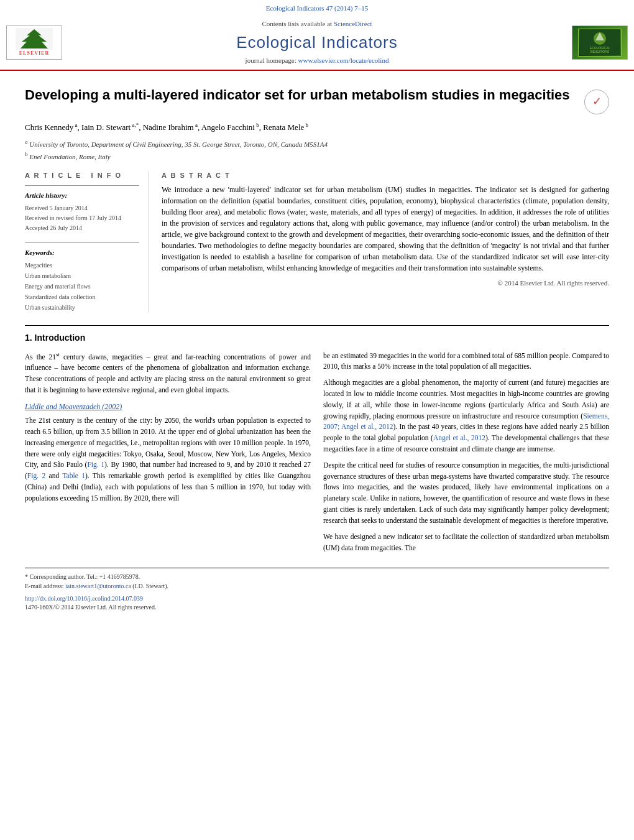 Image resolution: width=634 pixels, height=840 pixels. Describe the element at coordinates (283, 127) in the screenshot. I see `author-mele: Renata Mele` at that location.